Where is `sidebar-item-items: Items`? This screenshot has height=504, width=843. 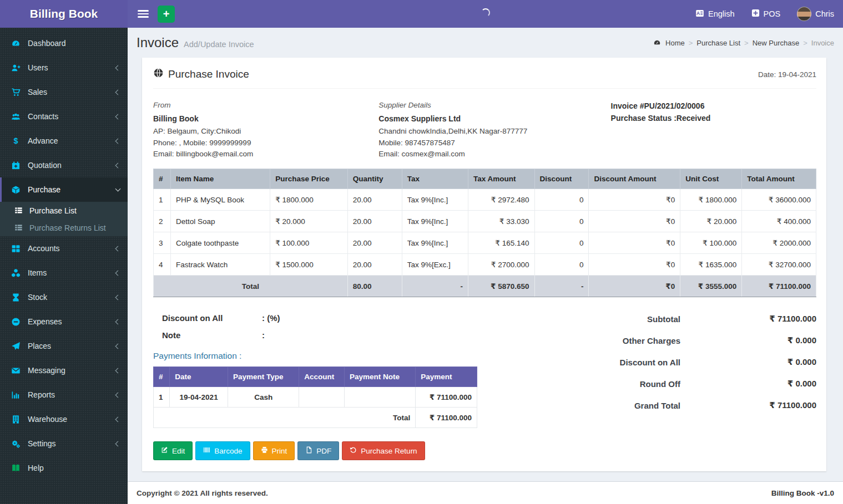
sidebar-item-items: Items is located at coordinates (64, 273).